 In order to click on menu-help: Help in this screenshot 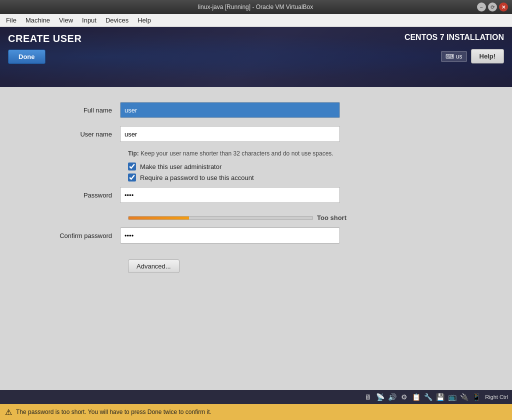, I will do `click(144, 20)`.